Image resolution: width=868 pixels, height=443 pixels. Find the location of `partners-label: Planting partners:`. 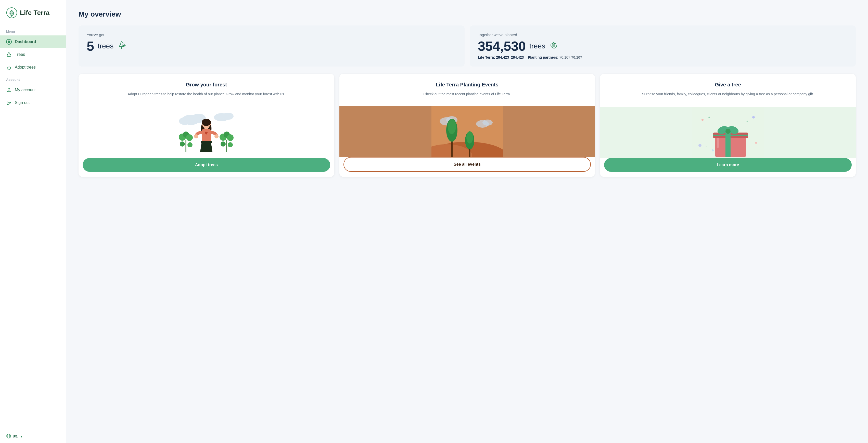

partners-label: Planting partners: is located at coordinates (543, 57).